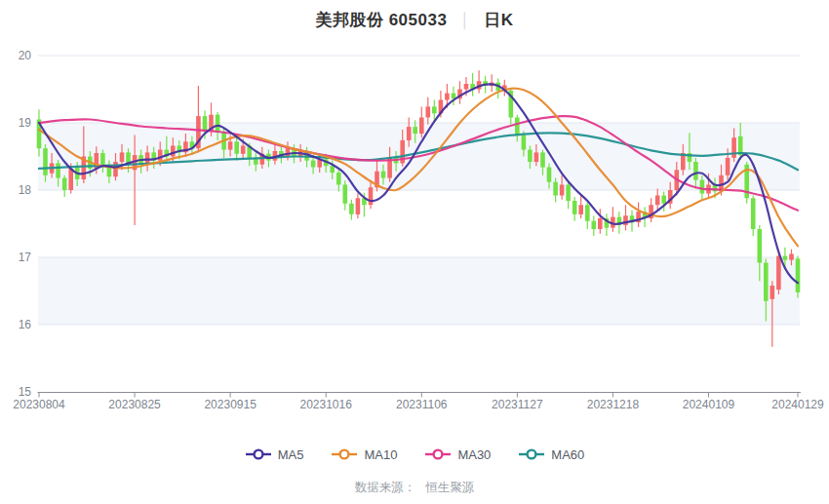  I want to click on ma60-legend-icon, so click(532, 454).